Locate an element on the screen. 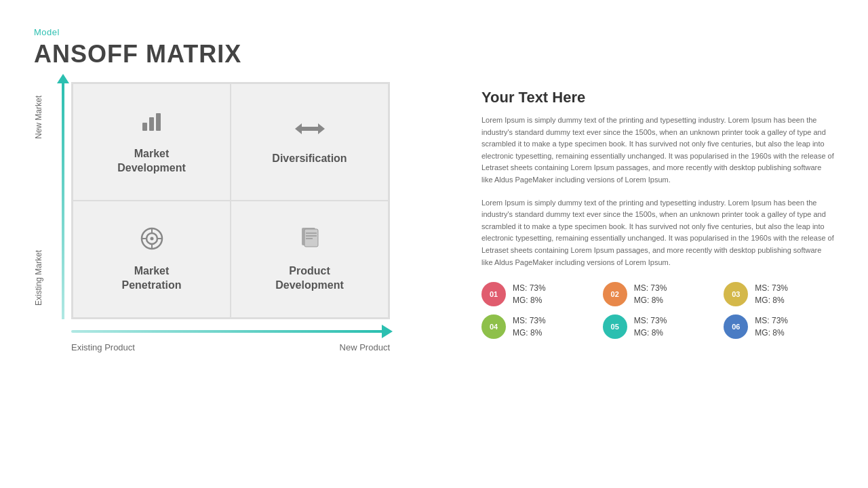  cell-diversification: Diversification is located at coordinates (309, 142).